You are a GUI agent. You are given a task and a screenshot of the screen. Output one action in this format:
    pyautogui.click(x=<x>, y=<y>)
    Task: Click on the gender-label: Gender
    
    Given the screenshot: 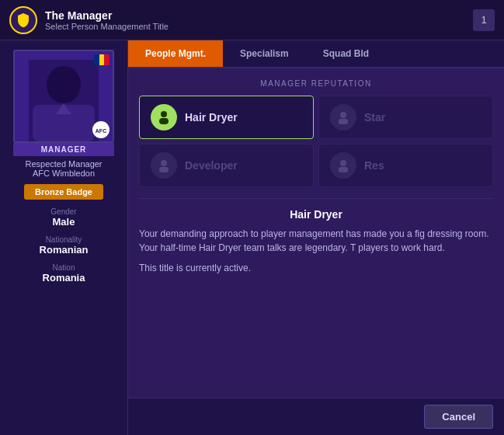 What is the action you would take?
    pyautogui.click(x=64, y=211)
    